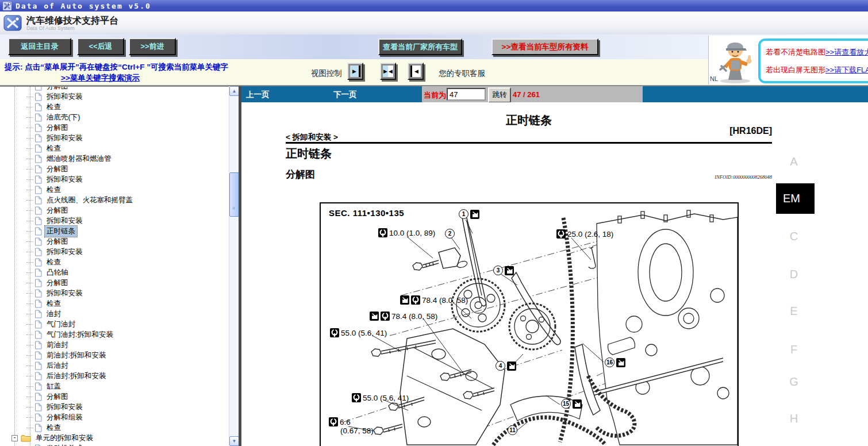  I want to click on tree-item-label: 油封, so click(54, 314).